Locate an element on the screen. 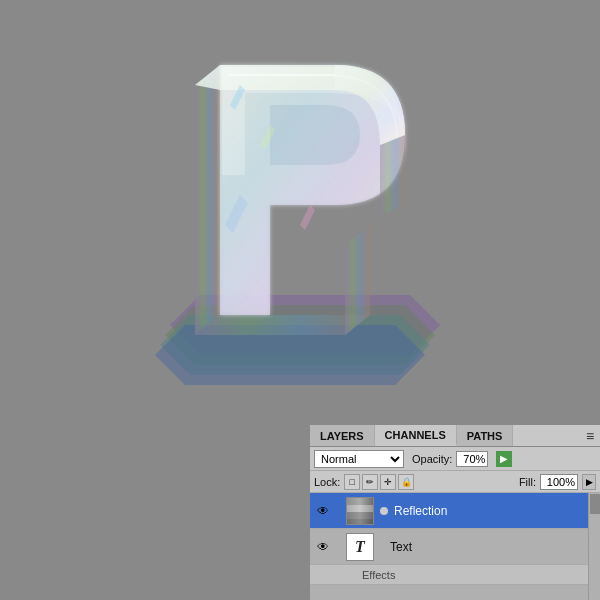 This screenshot has width=600, height=600. layer-name-text: Text is located at coordinates (486, 547).